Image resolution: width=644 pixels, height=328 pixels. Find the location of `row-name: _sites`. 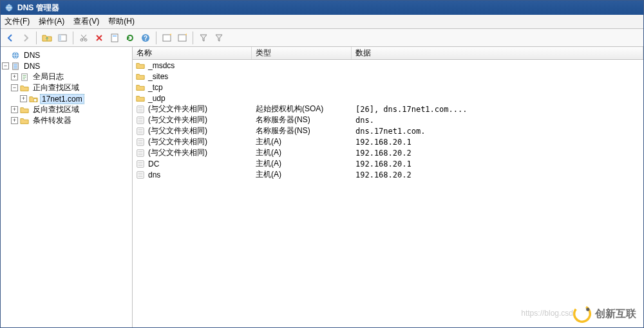

row-name: _sites is located at coordinates (158, 77).